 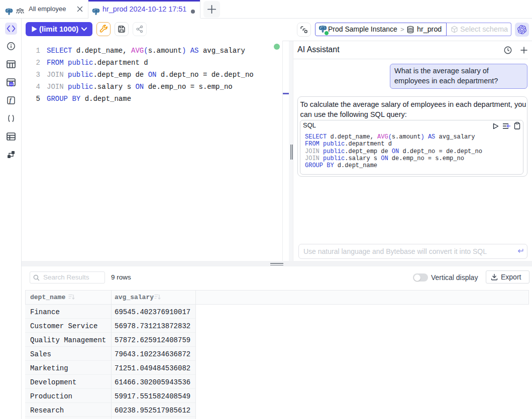 I want to click on svg-text: f, so click(x=11, y=100).